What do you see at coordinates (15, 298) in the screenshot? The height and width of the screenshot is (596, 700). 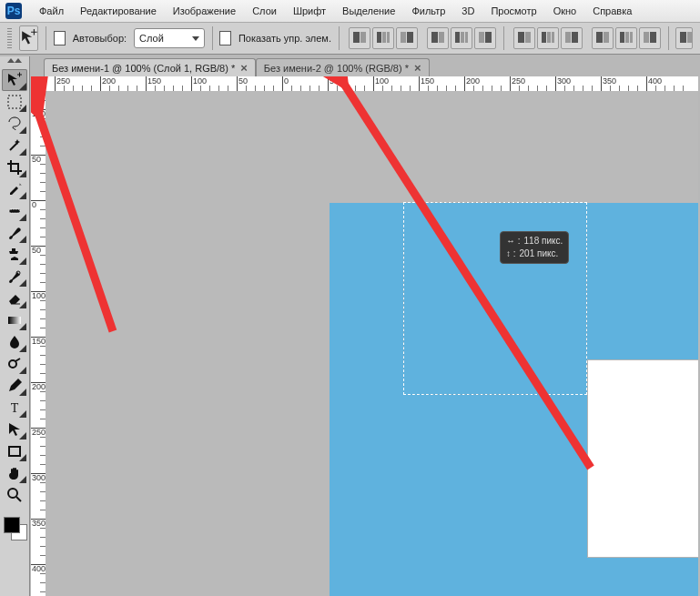 I see `eraser-tool` at bounding box center [15, 298].